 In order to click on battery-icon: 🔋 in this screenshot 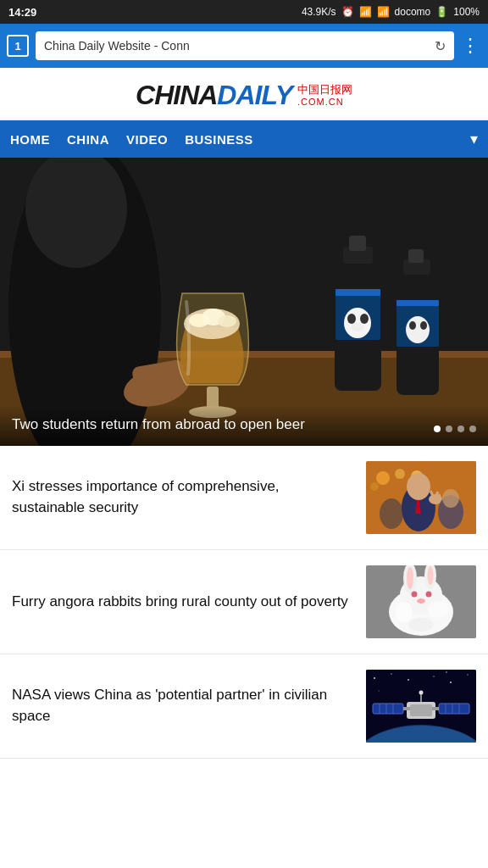, I will do `click(442, 12)`.